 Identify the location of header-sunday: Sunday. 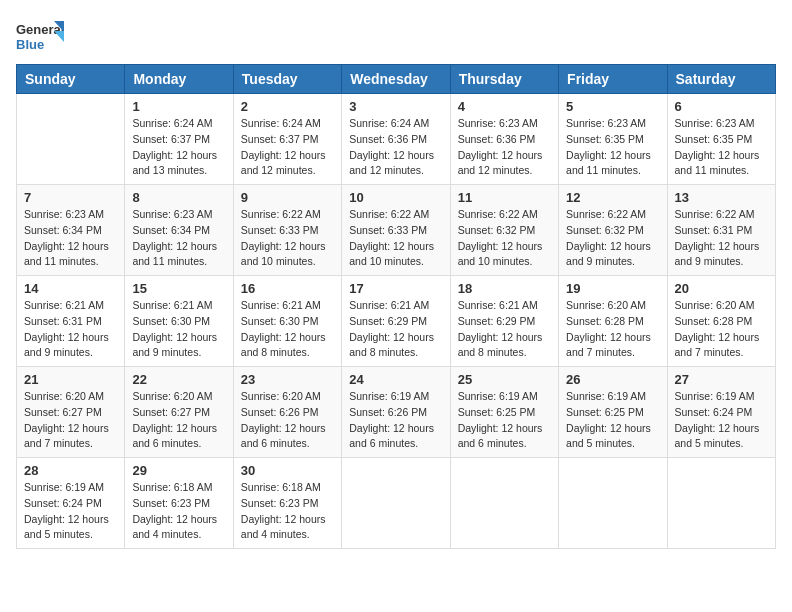
(71, 80).